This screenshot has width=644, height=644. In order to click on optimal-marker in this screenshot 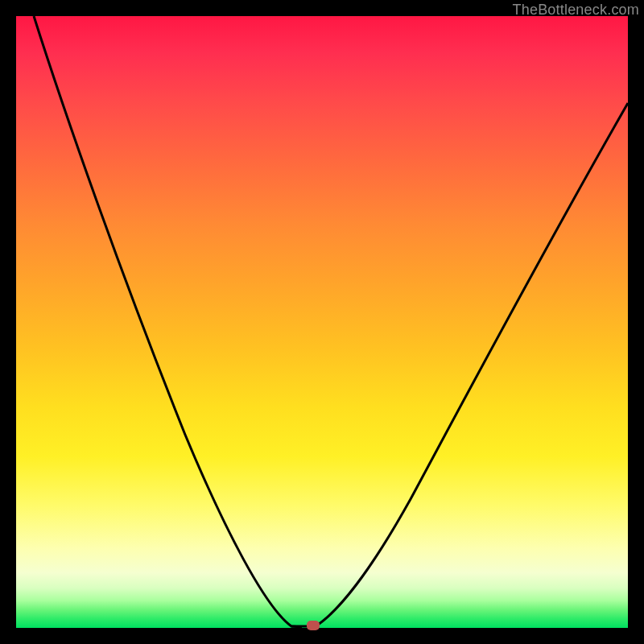, I will do `click(313, 625)`.